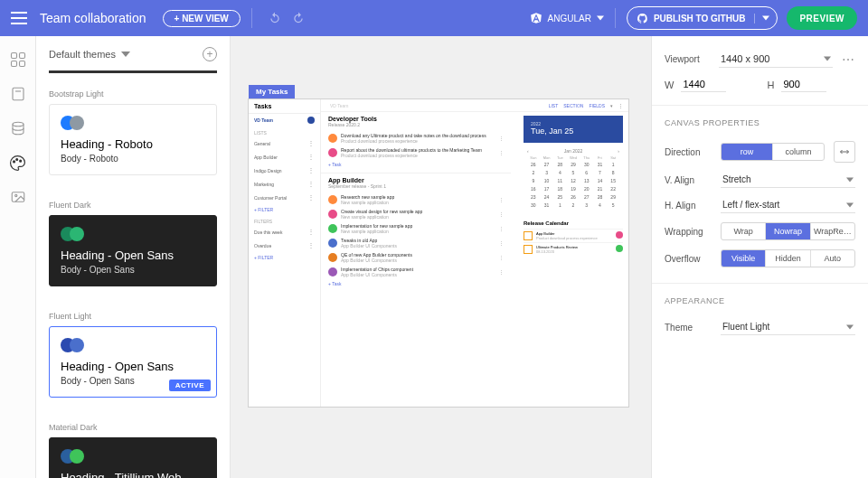  Describe the element at coordinates (798, 152) in the screenshot. I see `direction-column: column` at that location.